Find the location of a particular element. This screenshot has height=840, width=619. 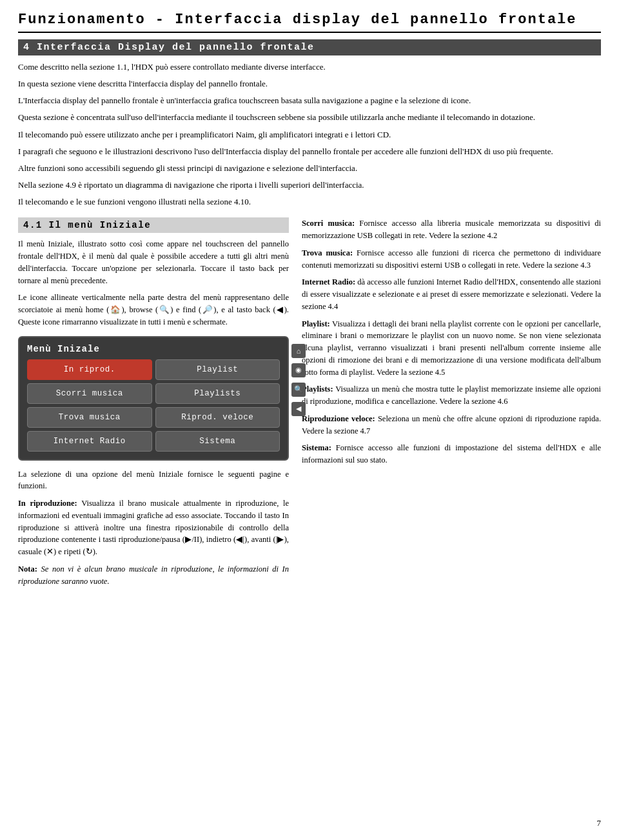

menu-btn-internetradio: Internet Radio is located at coordinates (90, 441).